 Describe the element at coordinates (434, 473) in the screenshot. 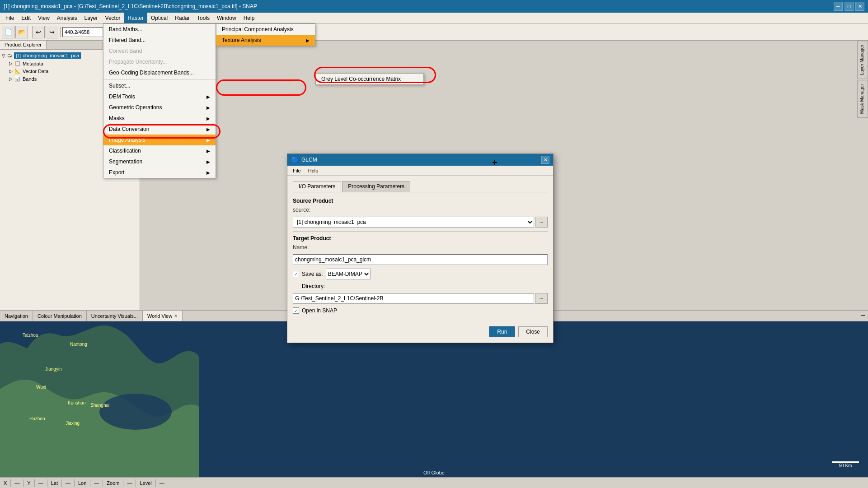

I see `map-off-globe-label: Off Globe` at that location.